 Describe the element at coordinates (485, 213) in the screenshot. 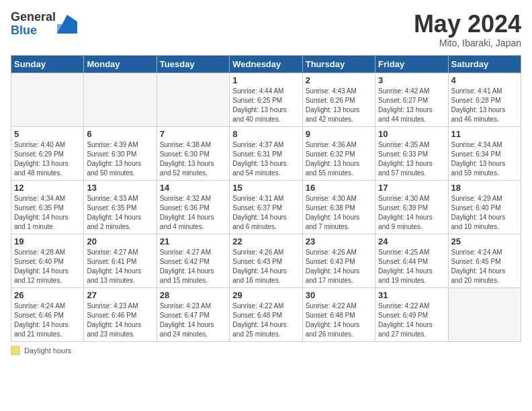

I see `day-info: Sunrise: 4:29 AM Sunset: 6:40 PM Dayligh…` at that location.